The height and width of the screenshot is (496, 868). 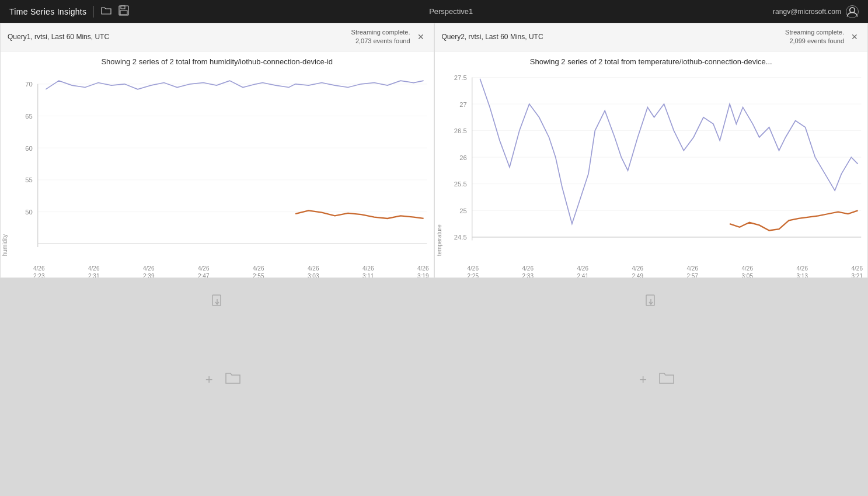 I want to click on panel-1-chart-title: Showing 2 series of 2 total from humidit…, so click(x=217, y=62).